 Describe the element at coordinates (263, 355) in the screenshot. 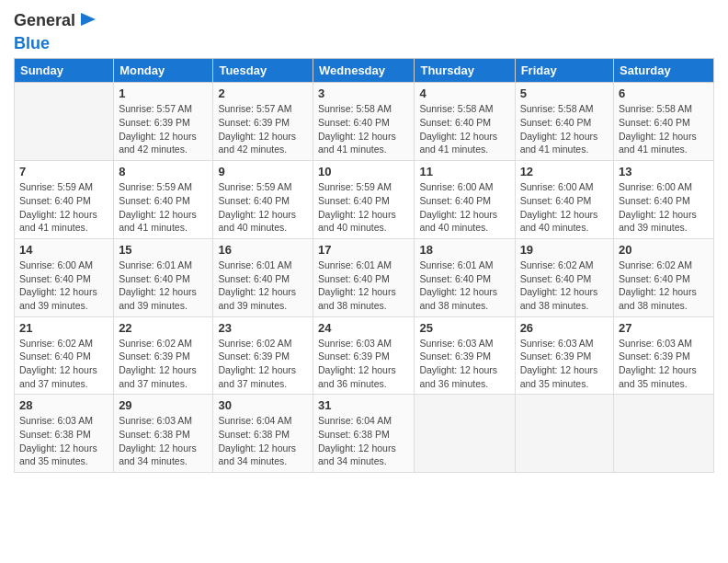

I see `day-cell: 23Sunrise: 6:02 AMSunset: 6:39 PMDayligh…` at that location.